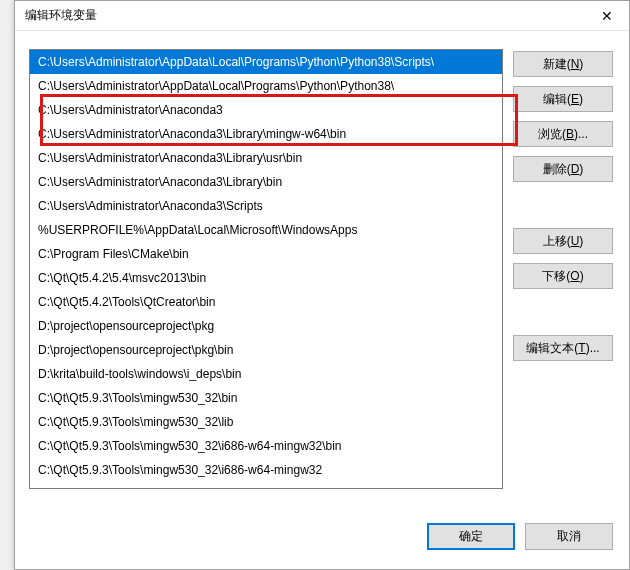  What do you see at coordinates (304, 16) in the screenshot?
I see `dialog-title: 编辑环境变量` at bounding box center [304, 16].